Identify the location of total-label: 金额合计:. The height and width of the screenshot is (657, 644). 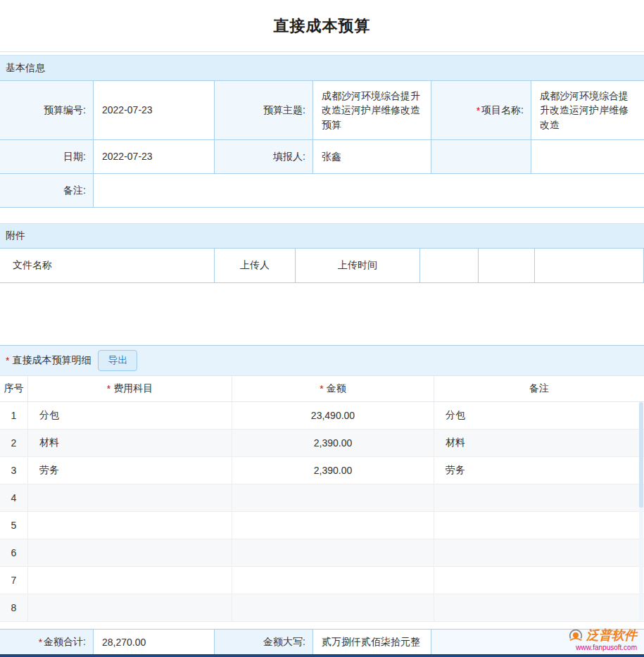
(65, 642).